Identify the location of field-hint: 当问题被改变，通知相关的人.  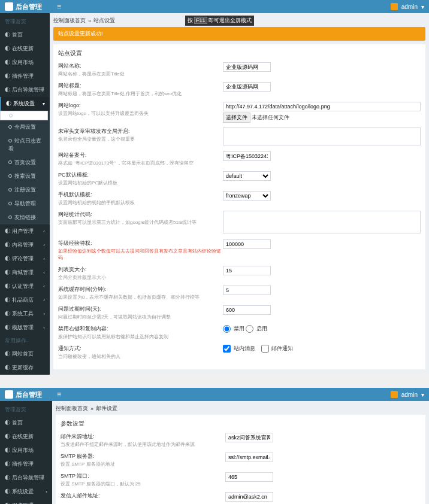
(140, 357).